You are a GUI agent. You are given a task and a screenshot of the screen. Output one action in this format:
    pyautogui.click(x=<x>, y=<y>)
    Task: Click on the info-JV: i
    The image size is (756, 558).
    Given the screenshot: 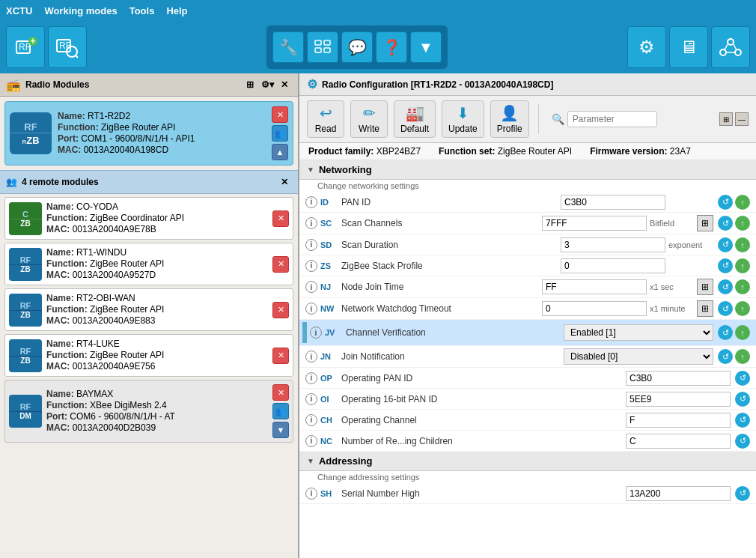 What is the action you would take?
    pyautogui.click(x=316, y=333)
    